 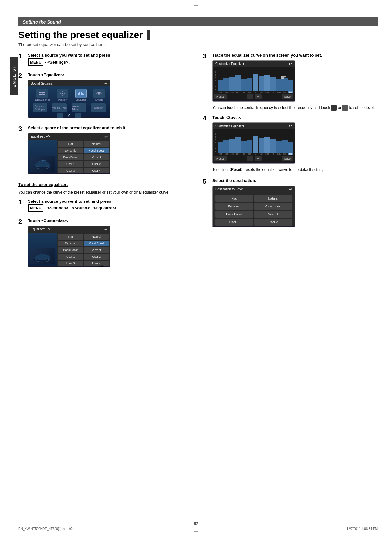 What do you see at coordinates (70, 157) in the screenshot?
I see `eq-btn-bass-boost: Bass Boost` at bounding box center [70, 157].